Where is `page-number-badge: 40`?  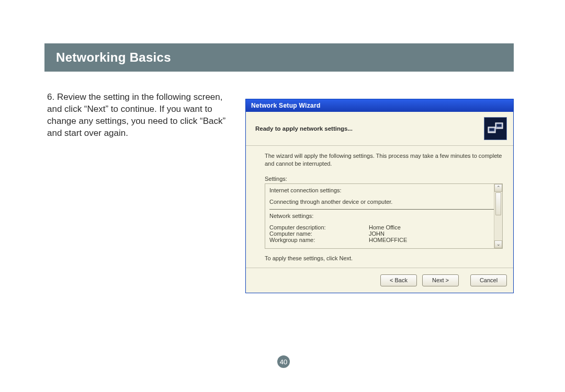 page-number-badge: 40 is located at coordinates (284, 362).